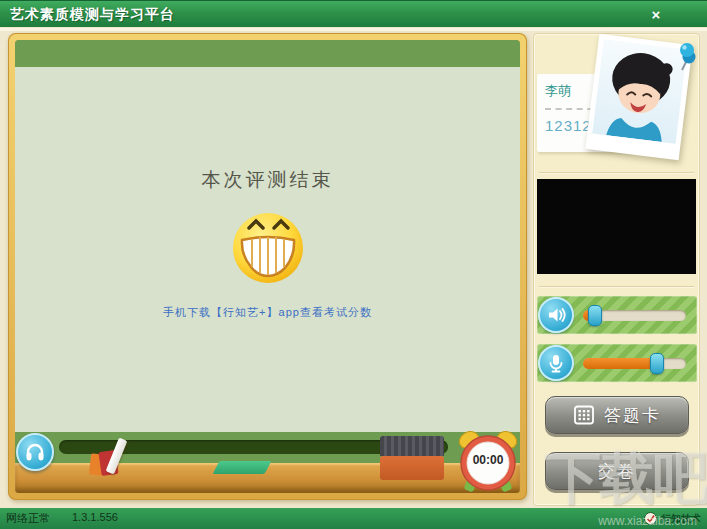 This screenshot has width=707, height=529. What do you see at coordinates (616, 226) in the screenshot?
I see `camera-video-area` at bounding box center [616, 226].